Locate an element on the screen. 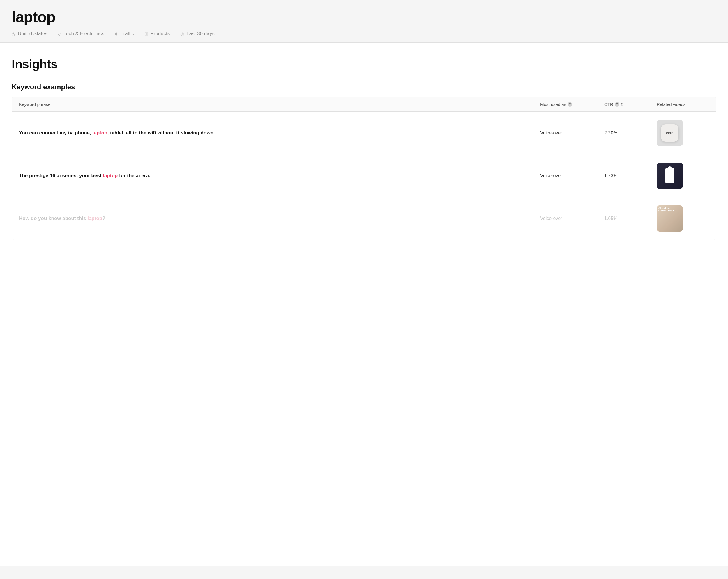 The height and width of the screenshot is (579, 728). col-most-used-as: Most used as ? is located at coordinates (572, 104).